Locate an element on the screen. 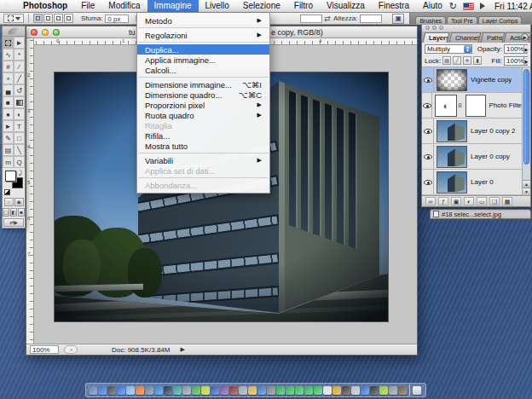  fill-field: 100%▶ is located at coordinates (516, 61).